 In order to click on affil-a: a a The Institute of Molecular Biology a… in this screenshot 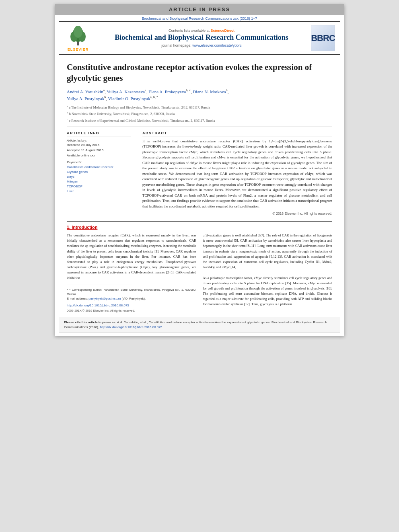, I will do `click(200, 107)`.